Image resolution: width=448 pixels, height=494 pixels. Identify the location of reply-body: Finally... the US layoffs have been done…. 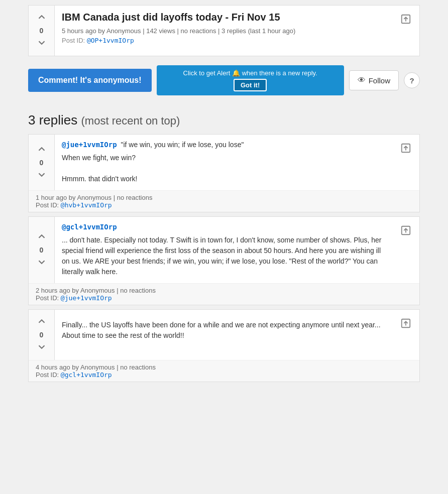
(223, 335).